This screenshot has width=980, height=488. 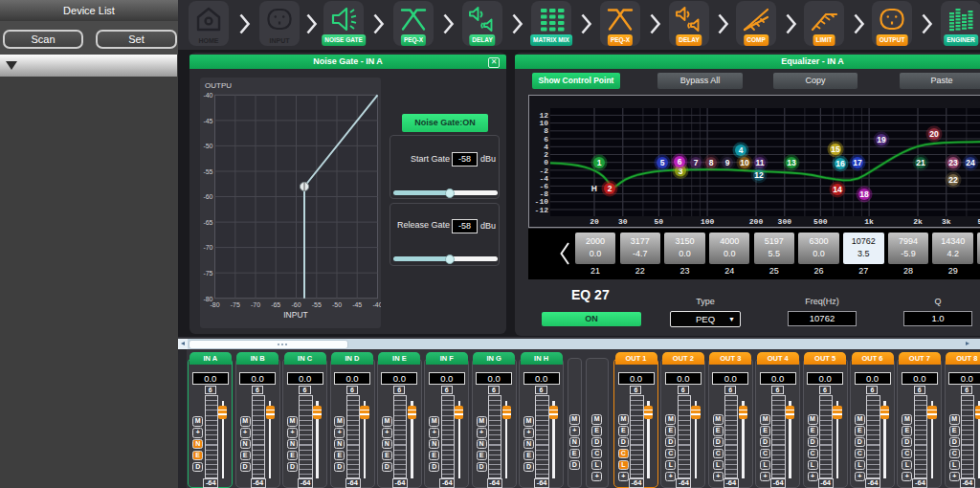 I want to click on svg-text: 19, so click(x=881, y=140).